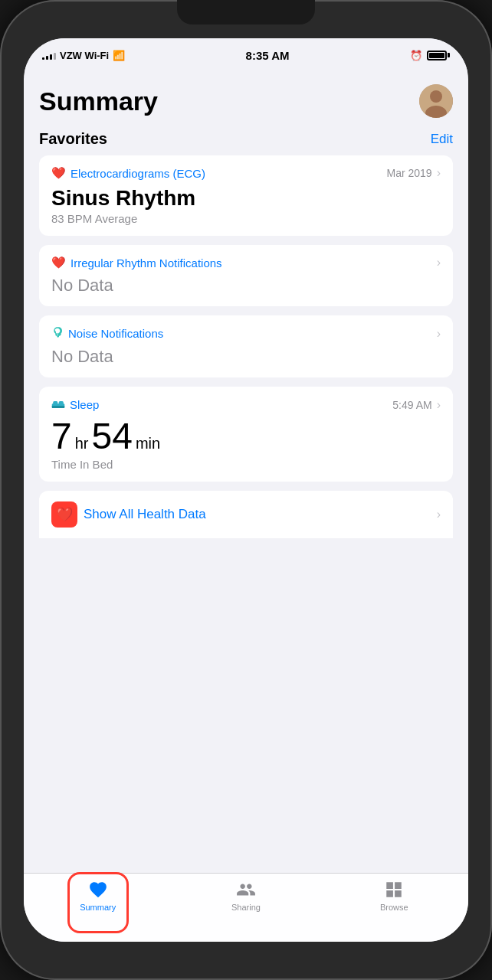  I want to click on alarm-icon: ⏰, so click(416, 55).